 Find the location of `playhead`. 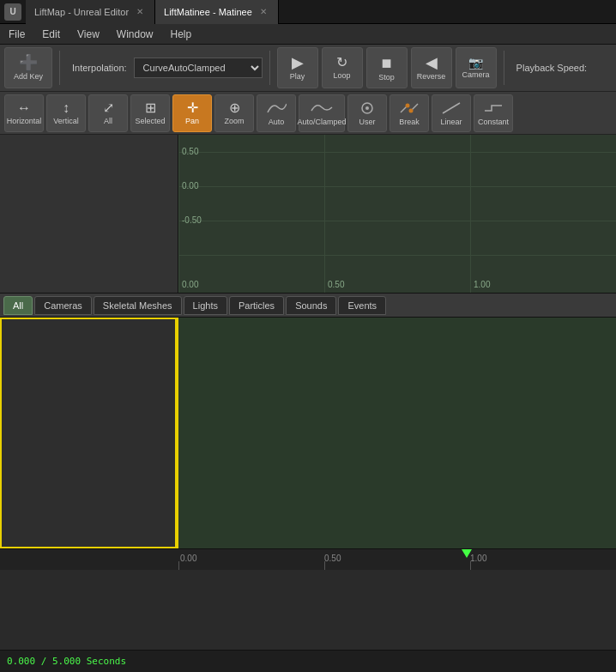

playhead is located at coordinates (467, 554).